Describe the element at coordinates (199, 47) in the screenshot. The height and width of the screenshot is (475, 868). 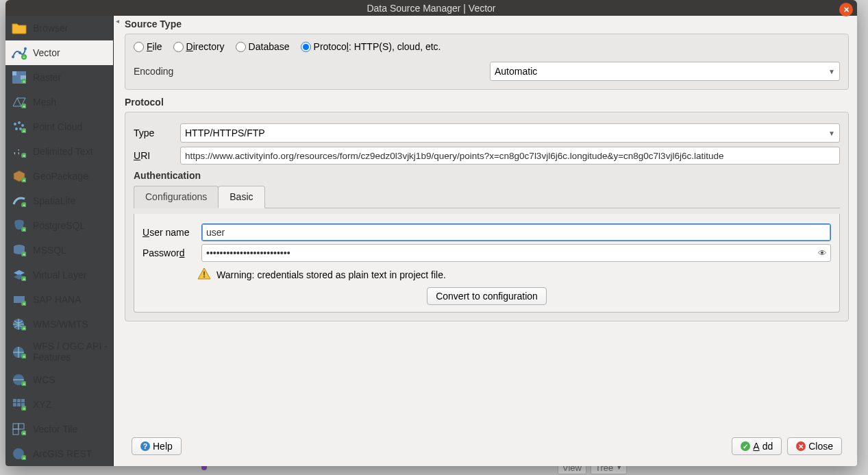
I see `radio-directory: Directory` at that location.